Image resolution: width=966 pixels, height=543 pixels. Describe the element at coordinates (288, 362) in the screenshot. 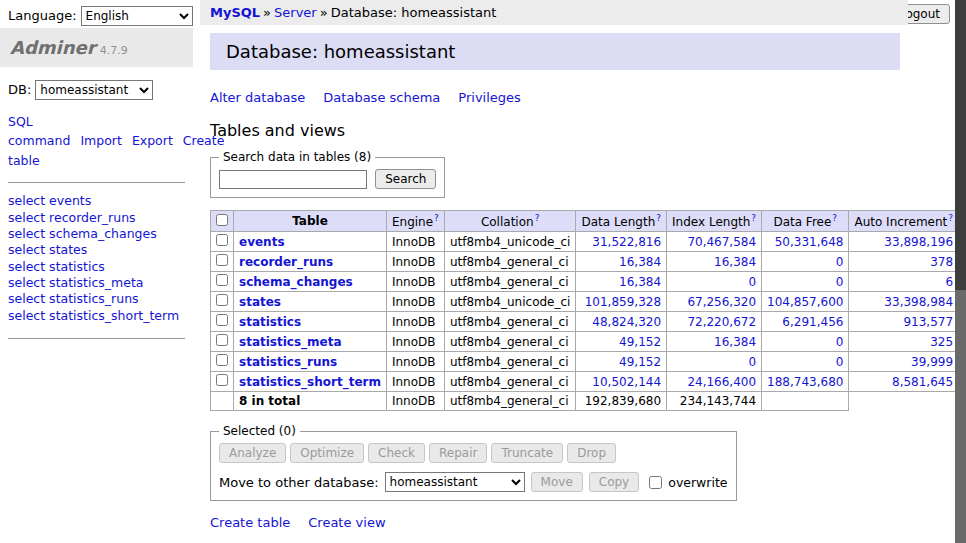

I see `table-link-statistics-runs: statistics_runs` at that location.